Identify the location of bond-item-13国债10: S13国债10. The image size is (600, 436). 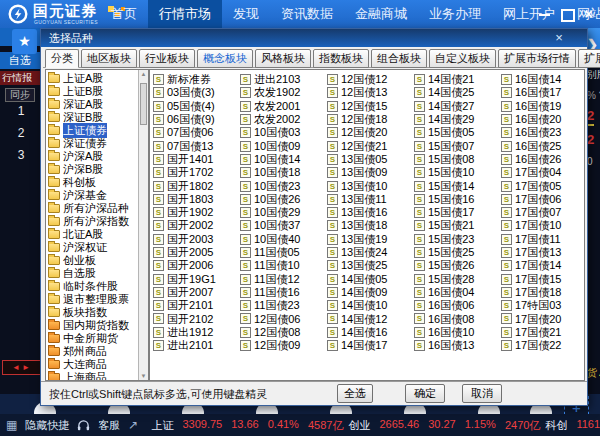
(370, 186).